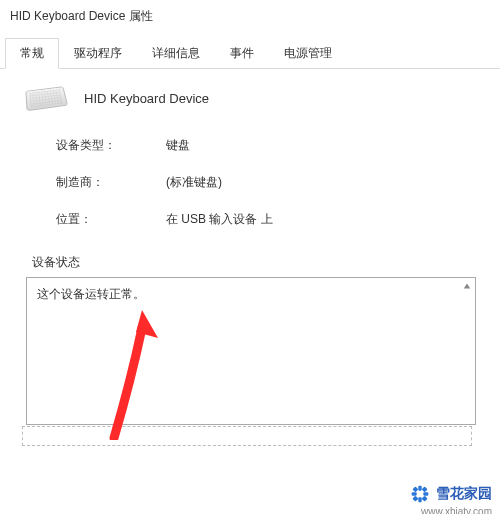  Describe the element at coordinates (46, 98) in the screenshot. I see `keyboard-icon` at that location.